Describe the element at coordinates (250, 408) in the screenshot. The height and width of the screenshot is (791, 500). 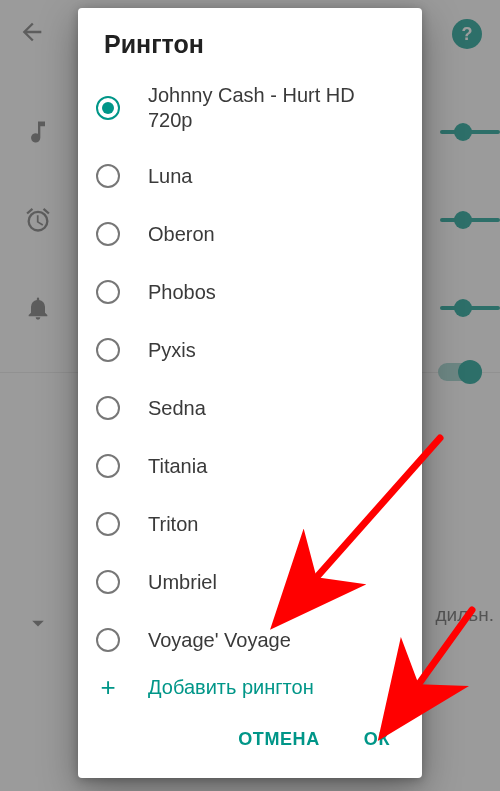
I see `ringtone-item: Sedna` at that location.